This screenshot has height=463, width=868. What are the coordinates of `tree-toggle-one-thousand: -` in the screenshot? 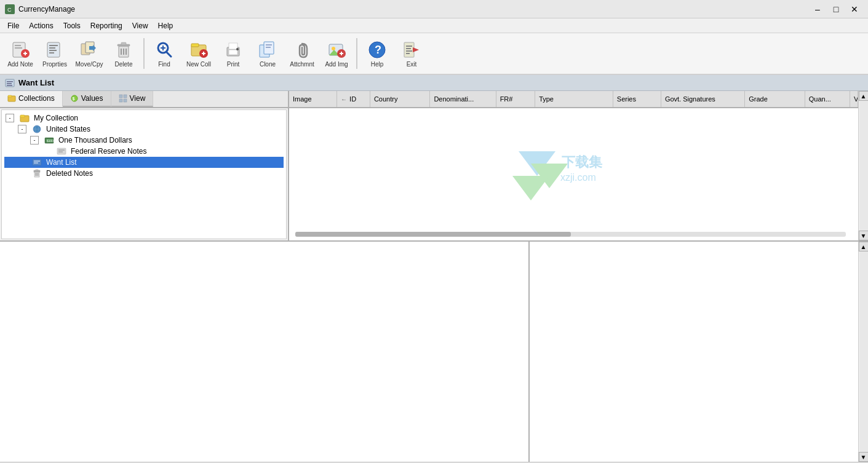 It's located at (34, 140).